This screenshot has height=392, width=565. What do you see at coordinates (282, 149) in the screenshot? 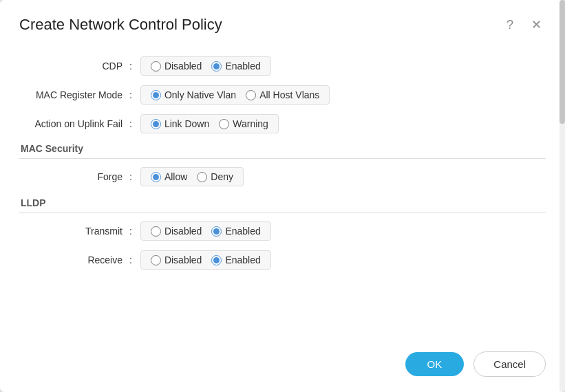
I see `mac-security-header: MAC Security` at bounding box center [282, 149].